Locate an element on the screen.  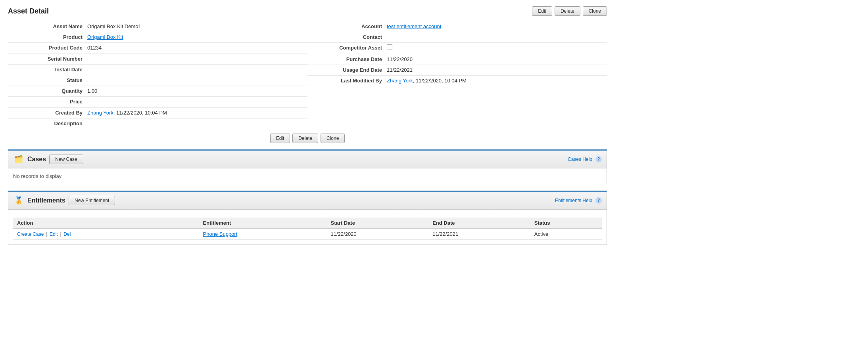
quantity-value: 1.00 is located at coordinates (198, 91).